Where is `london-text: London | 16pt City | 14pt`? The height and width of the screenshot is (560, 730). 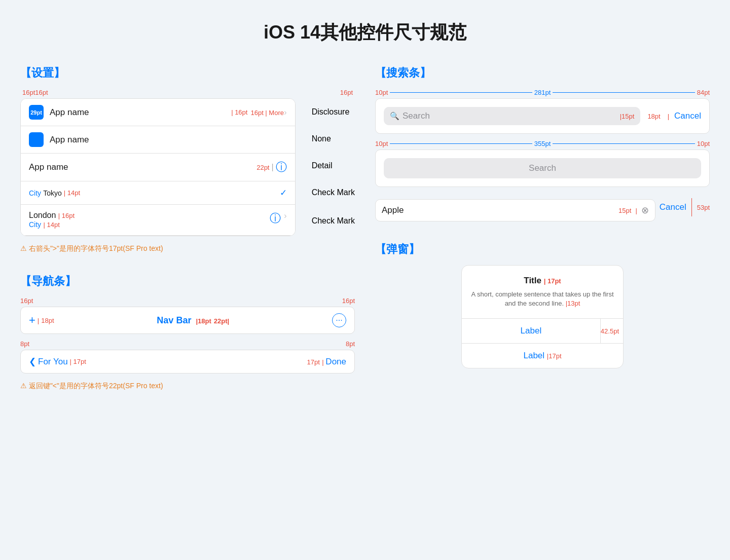
london-text: London | 16pt City | 14pt is located at coordinates (149, 220).